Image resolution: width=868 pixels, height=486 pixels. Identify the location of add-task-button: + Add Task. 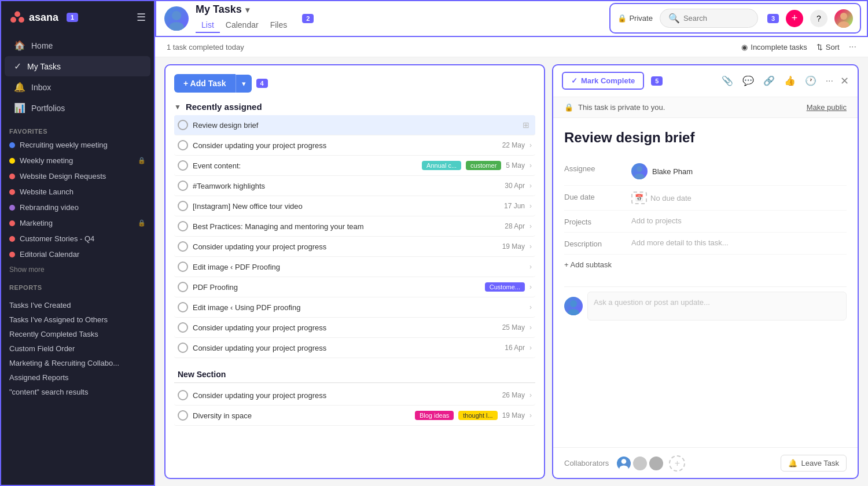
(205, 83).